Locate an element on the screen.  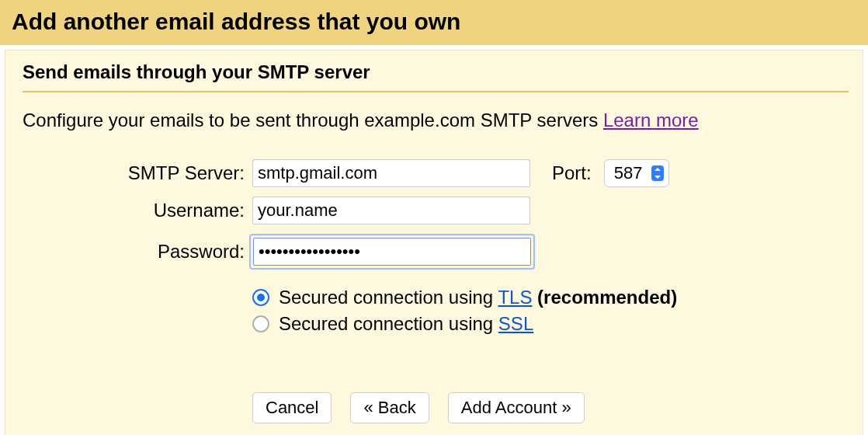
username-input is located at coordinates (391, 211).